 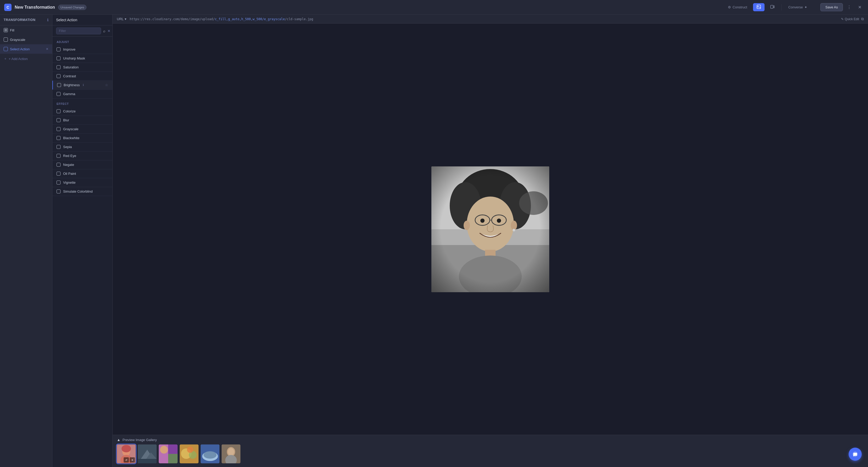 I want to click on close-button: ✕, so click(x=860, y=7).